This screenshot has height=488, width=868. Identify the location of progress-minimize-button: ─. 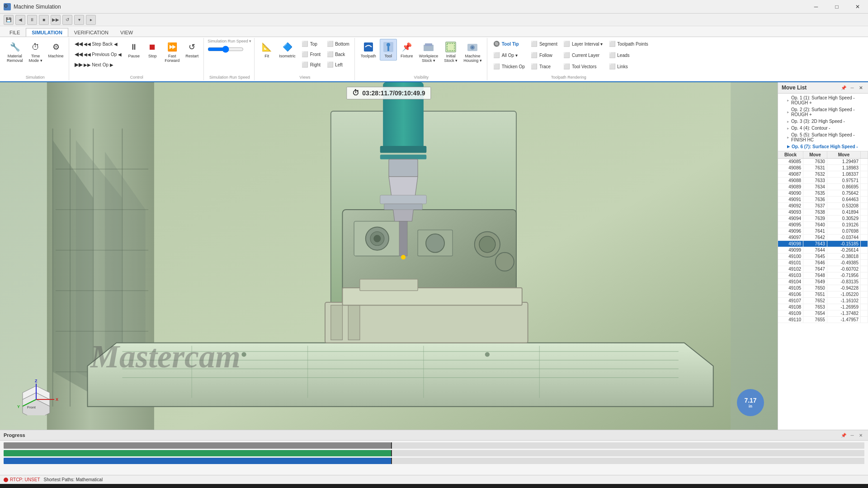
(852, 435).